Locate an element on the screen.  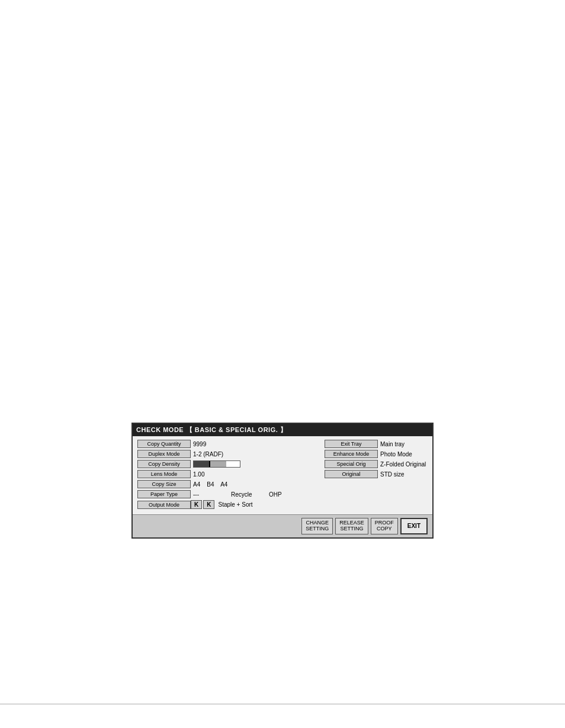
original-value: STD size is located at coordinates (404, 475).